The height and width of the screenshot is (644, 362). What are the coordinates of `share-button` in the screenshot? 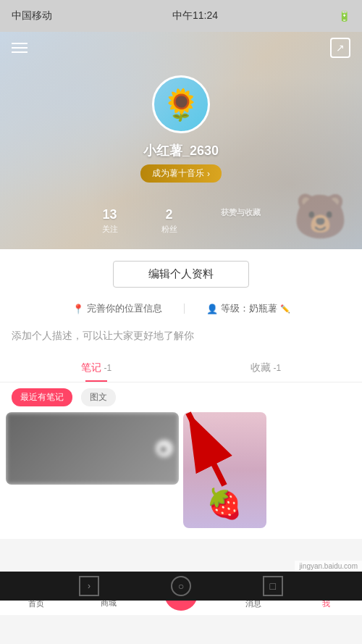 It's located at (340, 48).